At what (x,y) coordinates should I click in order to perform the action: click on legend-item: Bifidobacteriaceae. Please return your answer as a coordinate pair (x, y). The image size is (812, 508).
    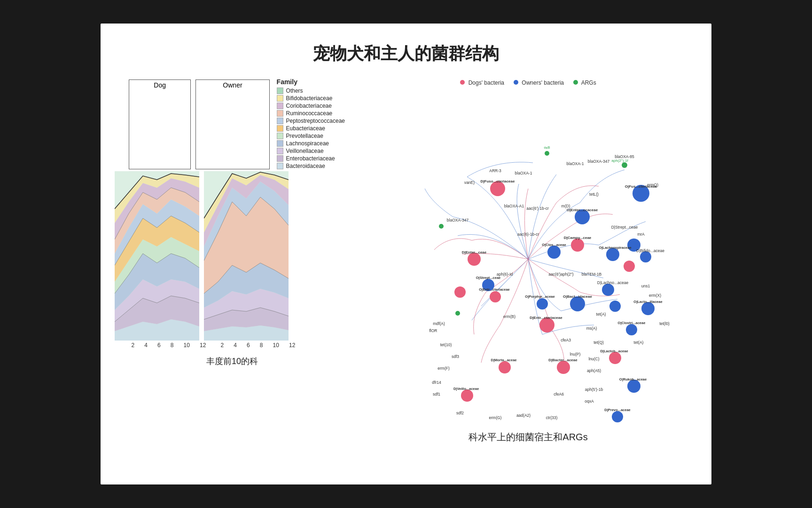
    Looking at the image, I should click on (311, 98).